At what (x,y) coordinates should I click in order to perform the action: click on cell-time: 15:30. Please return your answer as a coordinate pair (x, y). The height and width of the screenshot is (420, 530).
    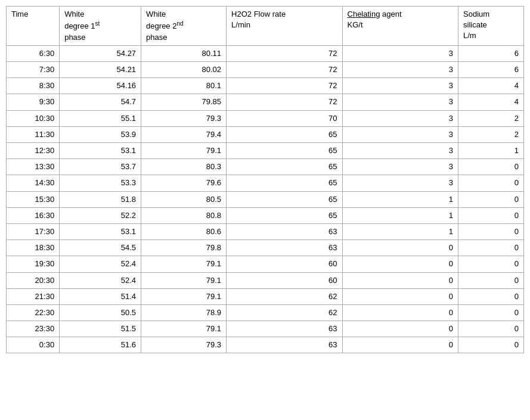
    Looking at the image, I should click on (33, 199).